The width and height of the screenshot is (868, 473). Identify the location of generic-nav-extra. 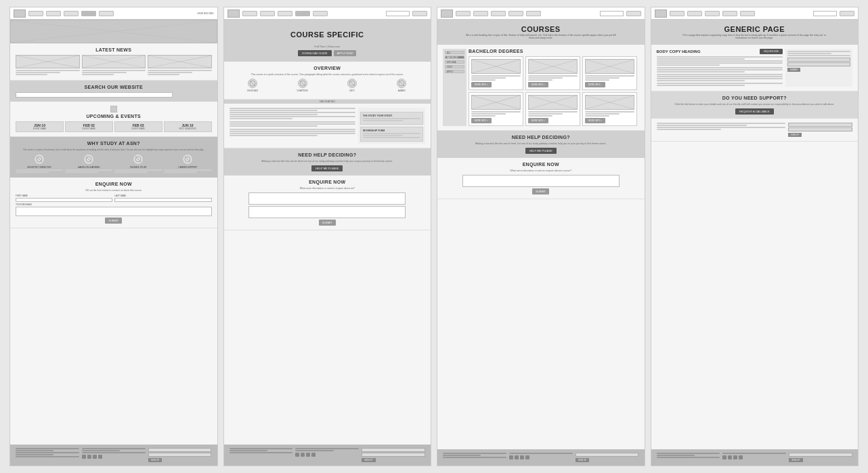
(847, 14).